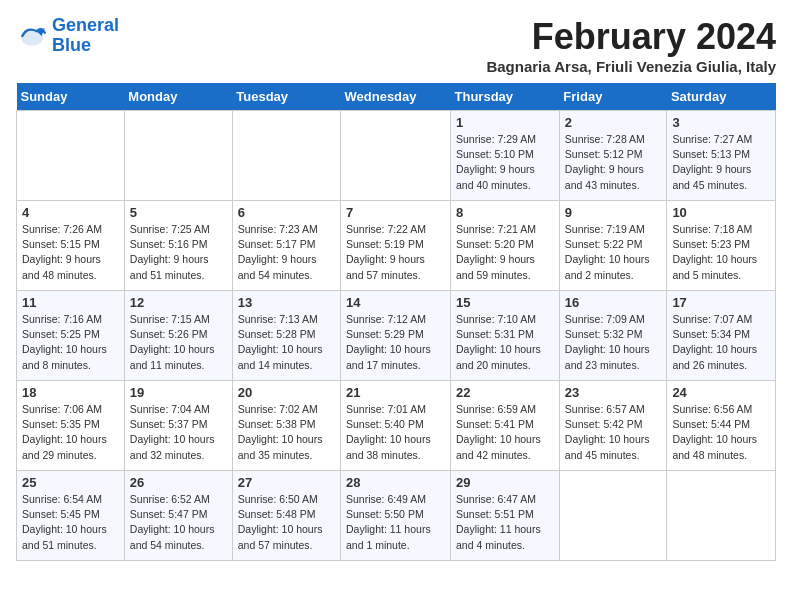  I want to click on day-info: Sunrise: 7:01 AM Sunset: 5:40 PM Dayligh…, so click(396, 432).